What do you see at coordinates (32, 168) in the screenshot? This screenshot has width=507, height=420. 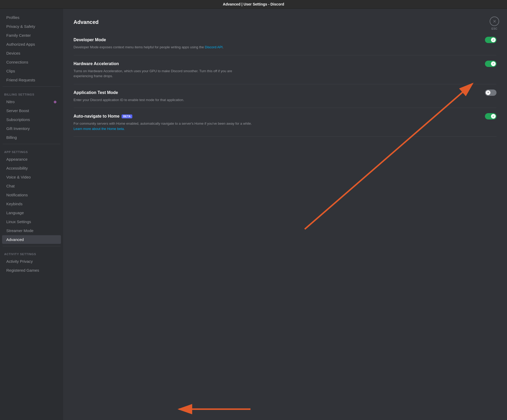 I see `sidebar-item-accessibility: Accessibility` at bounding box center [32, 168].